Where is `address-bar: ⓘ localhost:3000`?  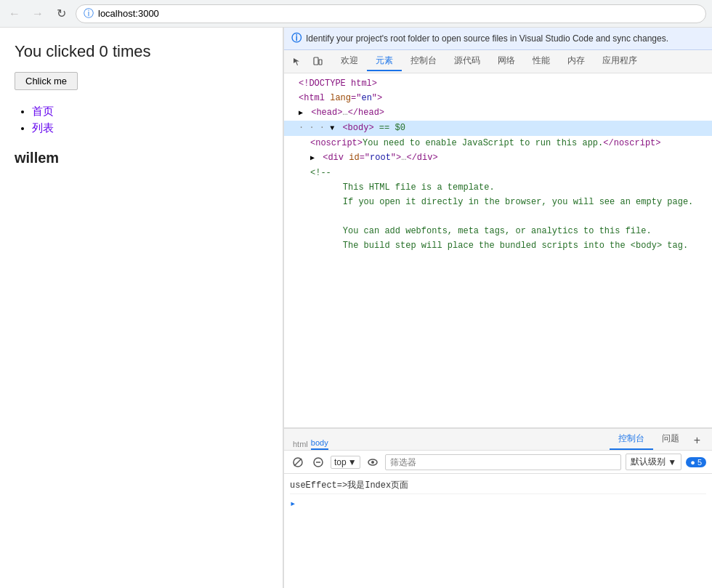 address-bar: ⓘ localhost:3000 is located at coordinates (391, 14).